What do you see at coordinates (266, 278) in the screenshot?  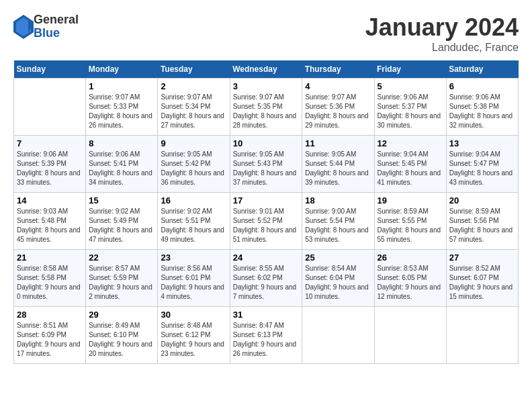 I see `calendar-week-row: 21Sunrise: 8:58 AMSunset: 5:58 PMDayligh…` at bounding box center [266, 278].